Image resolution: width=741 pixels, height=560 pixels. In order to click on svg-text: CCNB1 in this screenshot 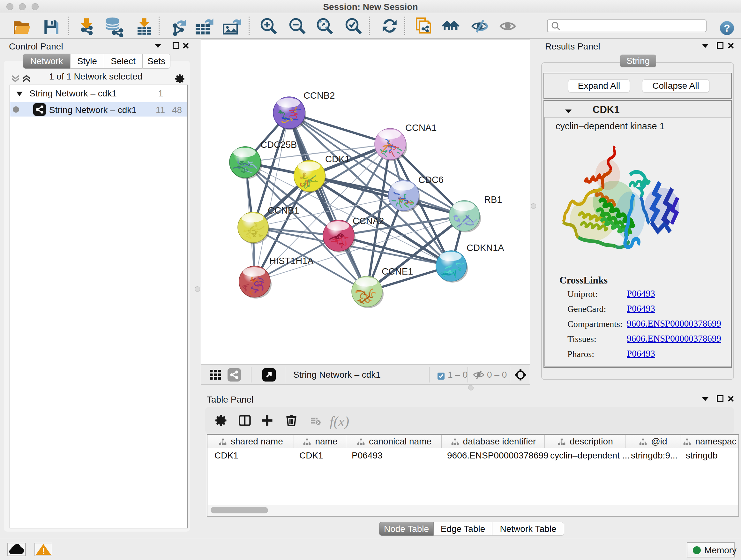, I will do `click(283, 210)`.